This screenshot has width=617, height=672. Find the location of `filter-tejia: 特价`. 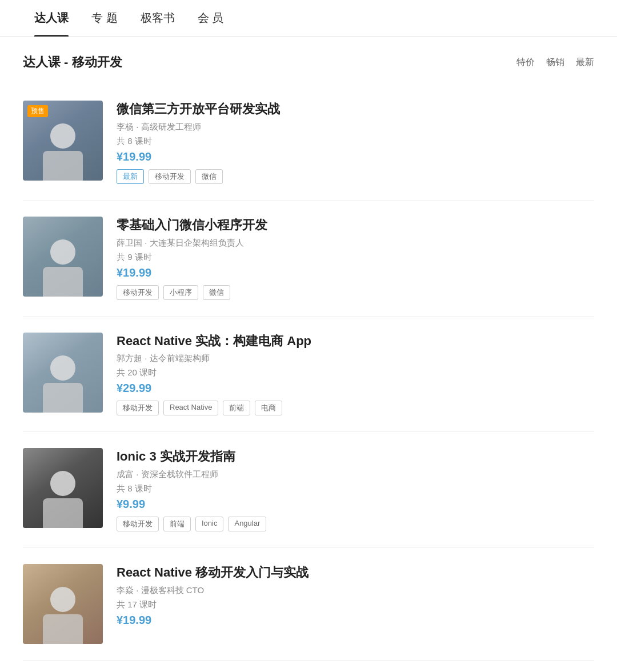

filter-tejia: 特价 is located at coordinates (526, 63).